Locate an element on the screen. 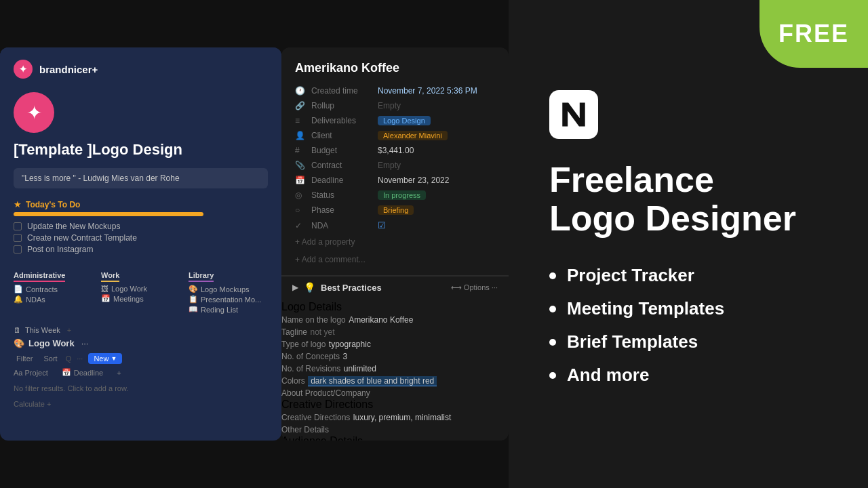  prop-rollup: 🔗 Rollup Empty is located at coordinates (395, 106).